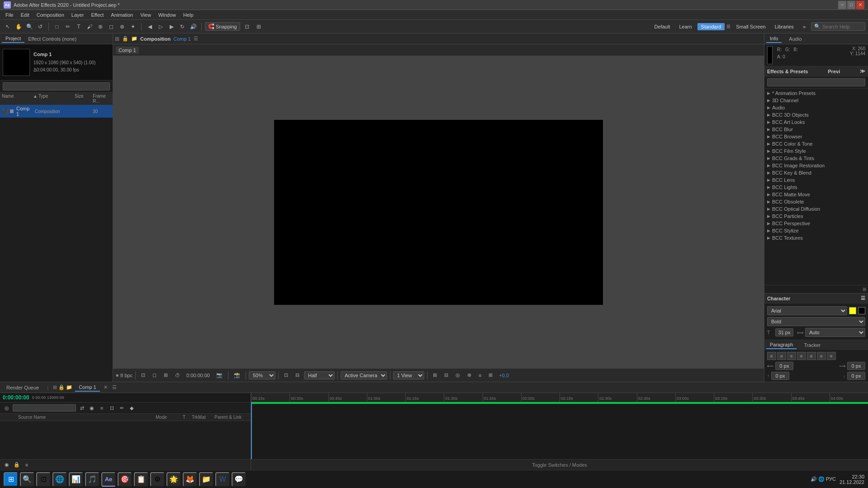  I want to click on toggle-switches-label: Toggle Switches / Modes, so click(560, 465).